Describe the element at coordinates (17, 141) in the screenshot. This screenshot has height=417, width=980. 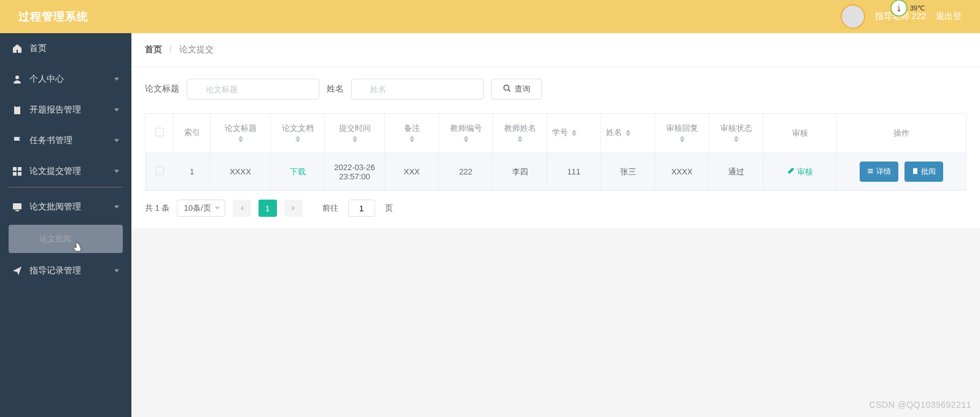
I see `flag-icon` at that location.